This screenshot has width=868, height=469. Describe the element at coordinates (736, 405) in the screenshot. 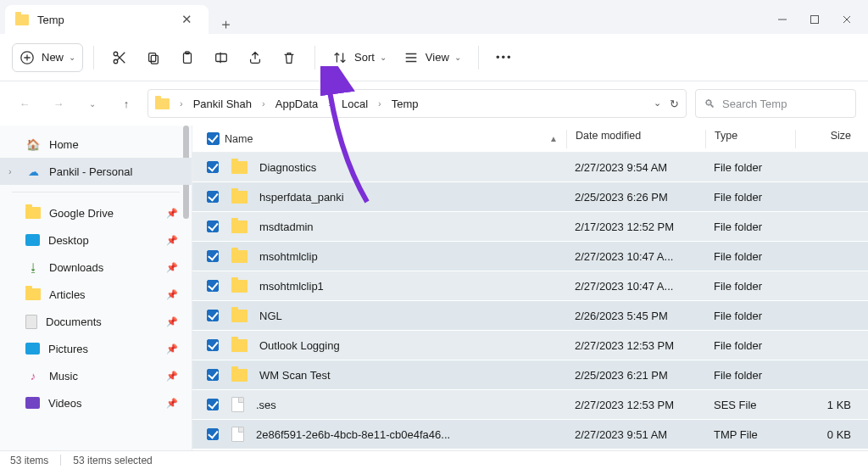

I see `file-type: SES File` at that location.